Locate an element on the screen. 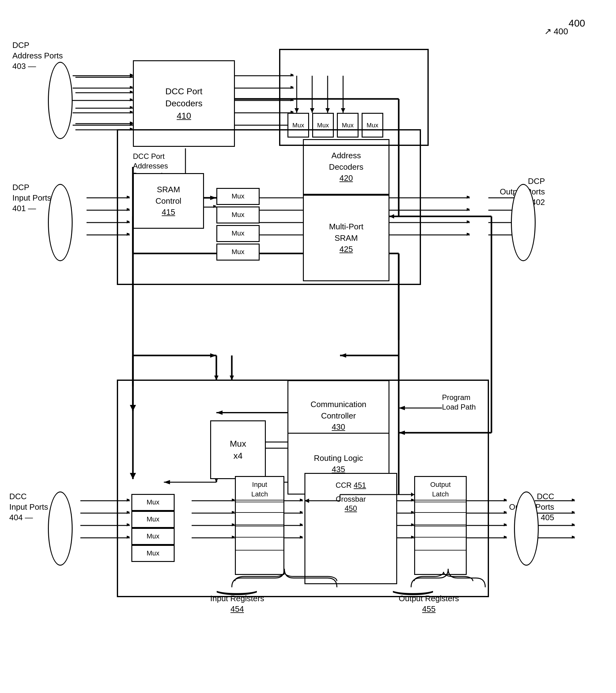 This screenshot has width=616, height=693. top-mux-2: Mux is located at coordinates (323, 125).